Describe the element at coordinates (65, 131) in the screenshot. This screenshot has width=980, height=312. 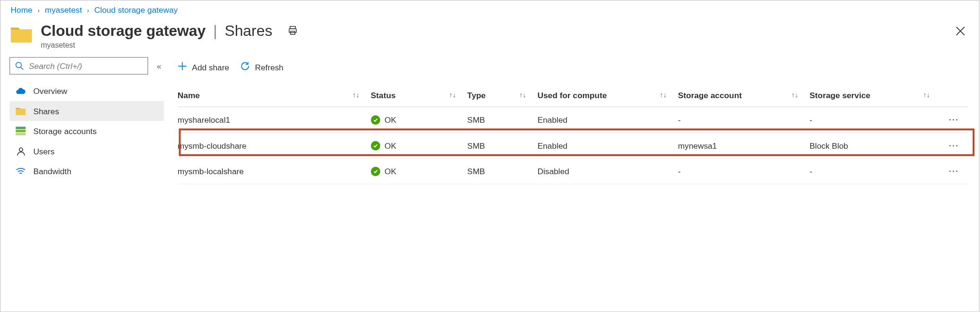
I see `sidebar-item-label: Storage accounts` at that location.